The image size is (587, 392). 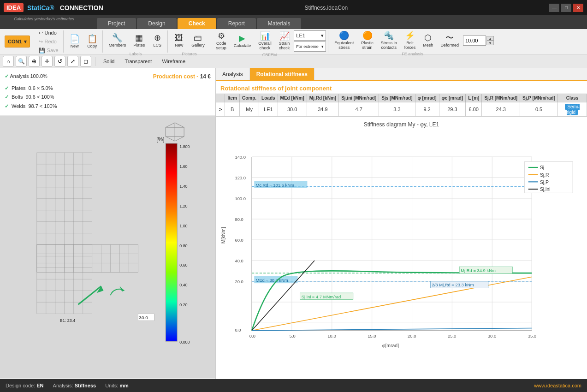 What do you see at coordinates (49, 51) in the screenshot?
I see `save-button: 💾Save` at bounding box center [49, 51].